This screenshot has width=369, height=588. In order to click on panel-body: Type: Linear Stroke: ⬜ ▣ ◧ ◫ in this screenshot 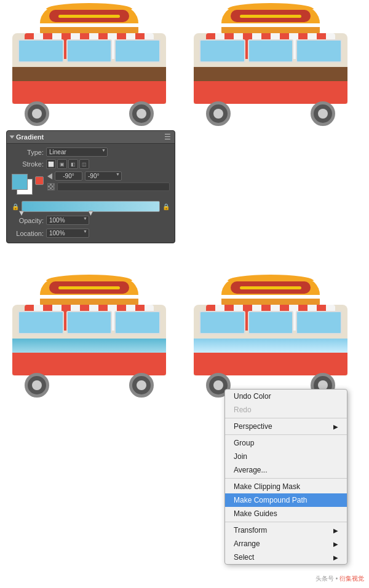, I will do `click(91, 193)`.